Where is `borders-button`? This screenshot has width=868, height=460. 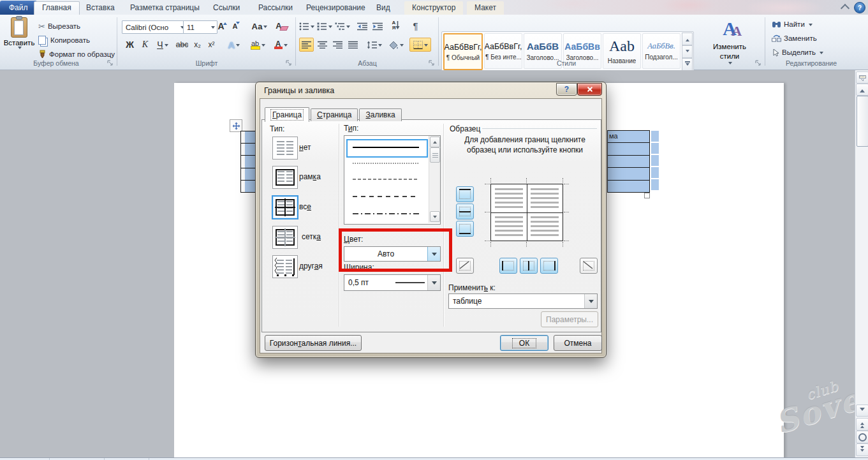
borders-button is located at coordinates (420, 45).